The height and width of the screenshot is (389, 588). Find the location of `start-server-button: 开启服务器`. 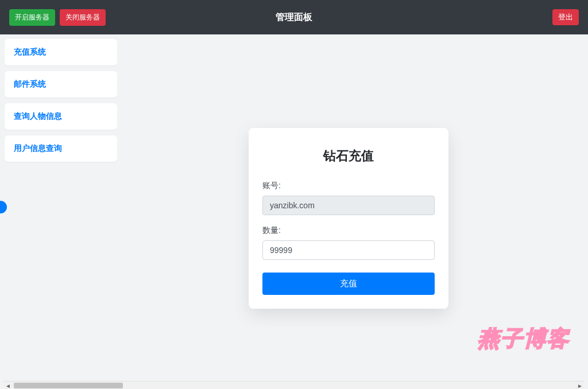

start-server-button: 开启服务器 is located at coordinates (32, 17).